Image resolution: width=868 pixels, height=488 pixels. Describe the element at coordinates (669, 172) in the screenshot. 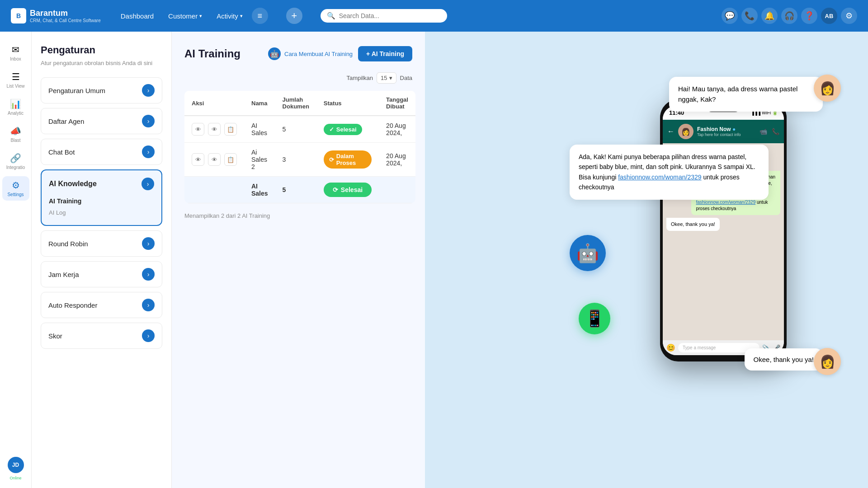

I see `answer-bubble: Ada, Kak! Kami punya beberapa pilihan dr…` at that location.